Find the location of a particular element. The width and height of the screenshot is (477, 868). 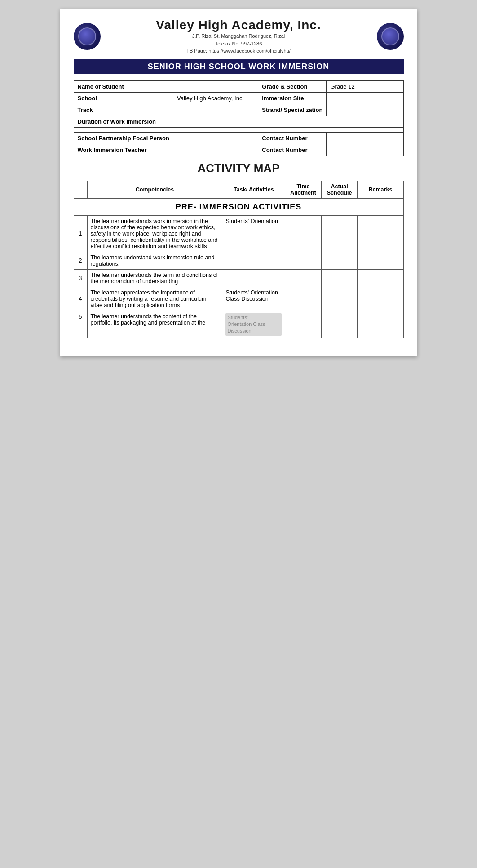

info-row-duration: Duration of Work Immersion is located at coordinates (238, 121).